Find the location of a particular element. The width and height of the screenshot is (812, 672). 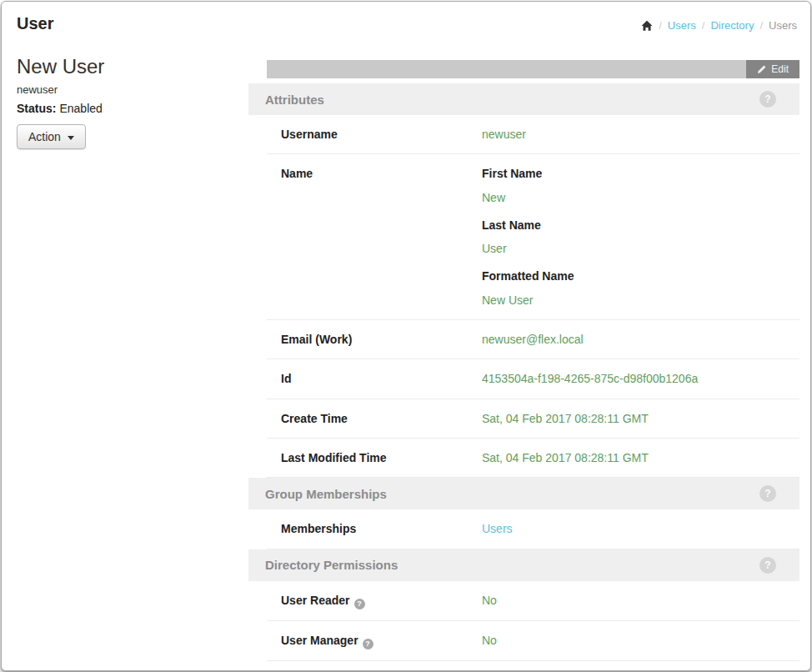

user-display-name: New User is located at coordinates (123, 67).